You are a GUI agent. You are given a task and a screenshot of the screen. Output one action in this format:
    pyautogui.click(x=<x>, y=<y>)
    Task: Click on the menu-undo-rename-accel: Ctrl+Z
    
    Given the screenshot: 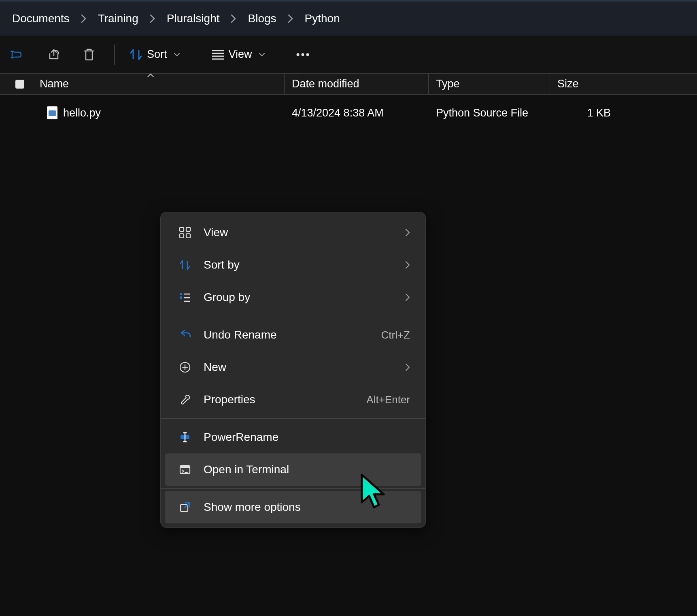 What is the action you would take?
    pyautogui.click(x=396, y=335)
    